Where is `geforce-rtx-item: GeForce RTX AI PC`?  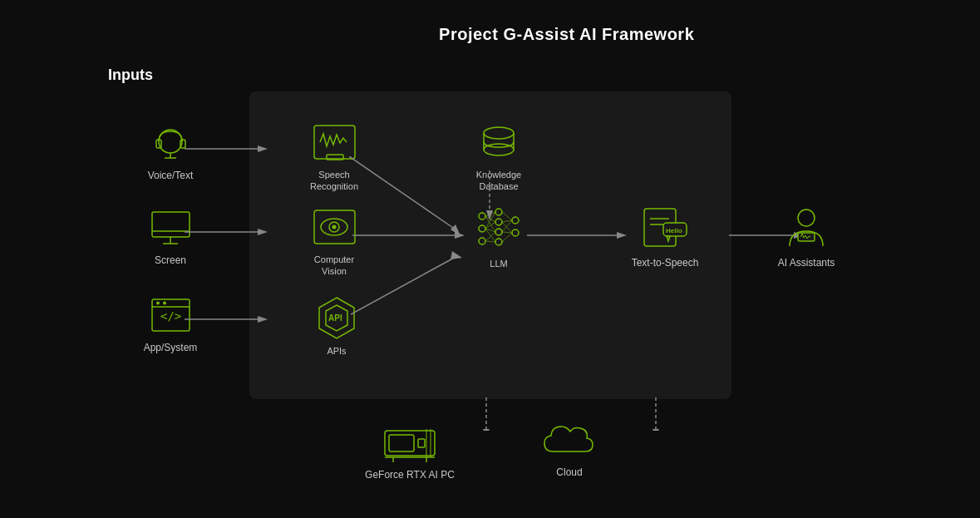 geforce-rtx-item: GeForce RTX AI PC is located at coordinates (410, 451).